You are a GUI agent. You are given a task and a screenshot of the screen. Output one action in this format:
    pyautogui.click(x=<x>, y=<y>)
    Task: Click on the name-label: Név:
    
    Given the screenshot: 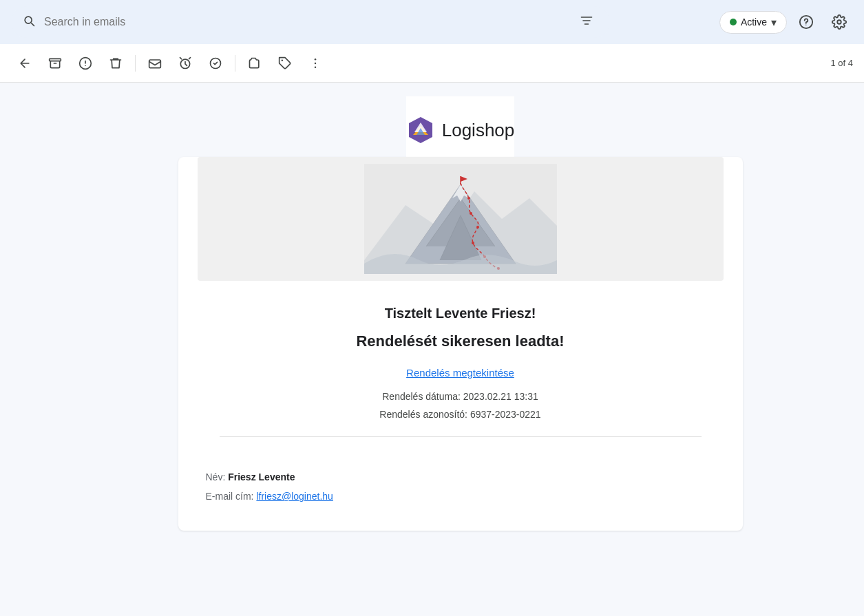 What is the action you would take?
    pyautogui.click(x=216, y=477)
    